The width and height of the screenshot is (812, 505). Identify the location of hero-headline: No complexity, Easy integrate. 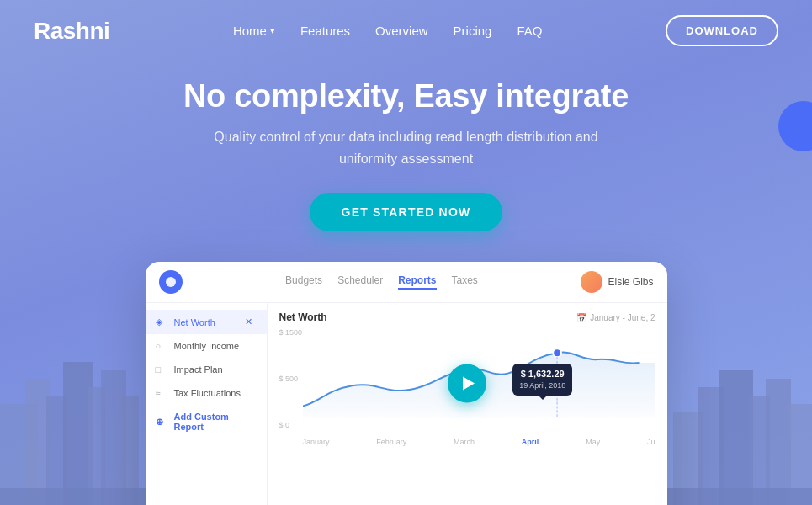
(406, 96).